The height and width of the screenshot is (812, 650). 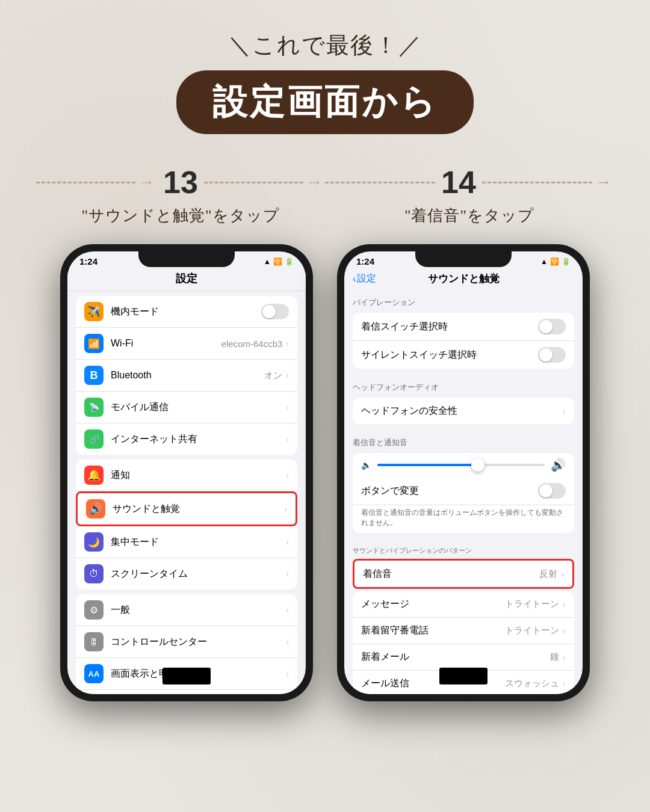 I want to click on nav-back-button: ‹ 設定, so click(x=365, y=279).